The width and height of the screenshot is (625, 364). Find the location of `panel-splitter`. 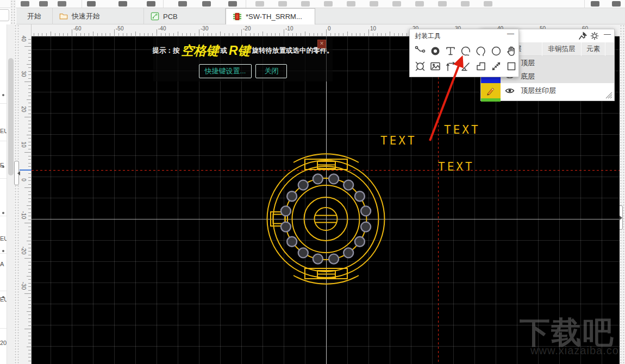

panel-splitter is located at coordinates (13, 12).